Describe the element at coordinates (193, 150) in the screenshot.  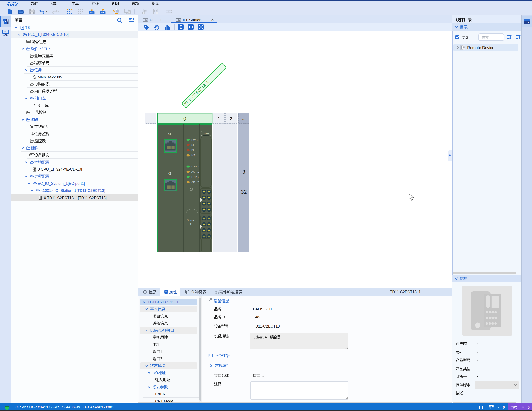
I see `svg-text: BF` at that location.